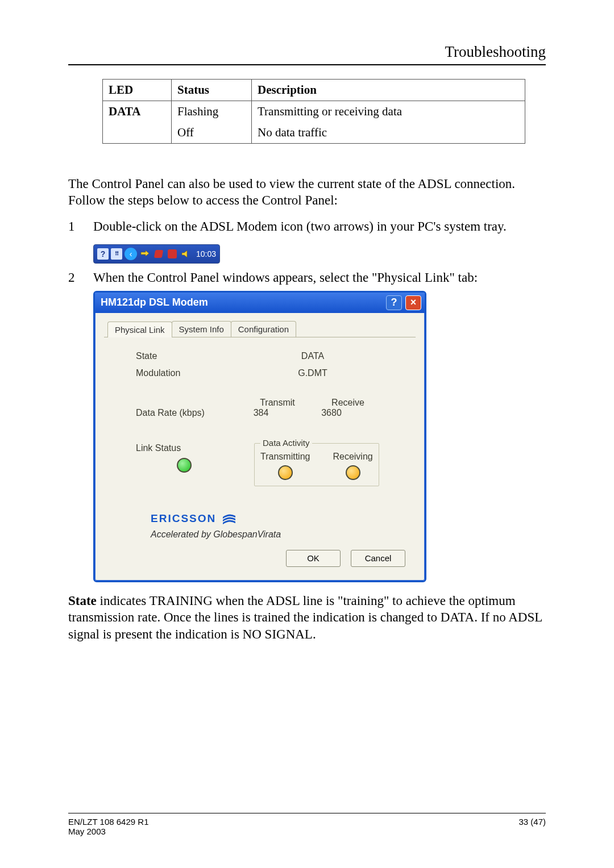  Describe the element at coordinates (307, 825) in the screenshot. I see `page-footer: EN/LZT 108 6429 R1 33 (47) May 2003` at that location.